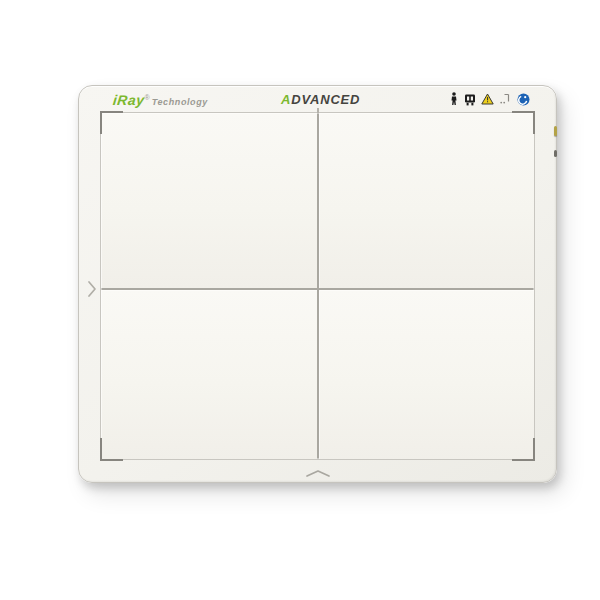 The height and width of the screenshot is (600, 600). I want to click on side-button, so click(556, 154).